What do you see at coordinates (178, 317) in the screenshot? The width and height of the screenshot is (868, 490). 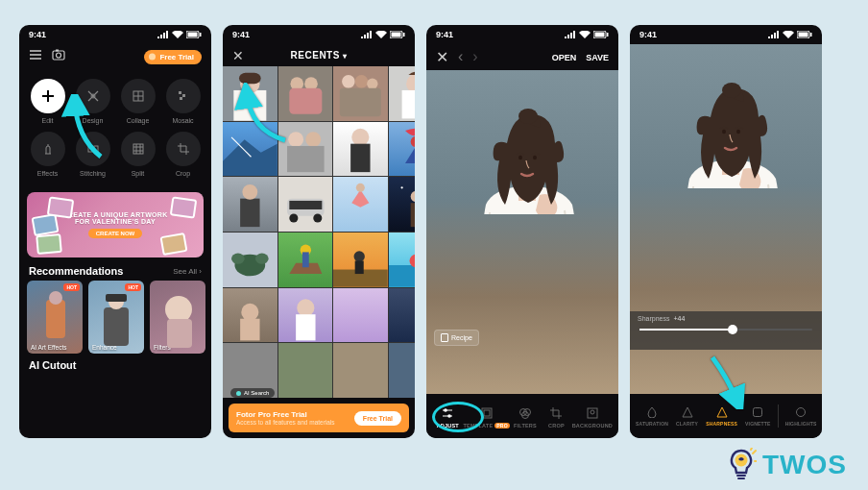 I see `rec-item: Filters` at bounding box center [178, 317].